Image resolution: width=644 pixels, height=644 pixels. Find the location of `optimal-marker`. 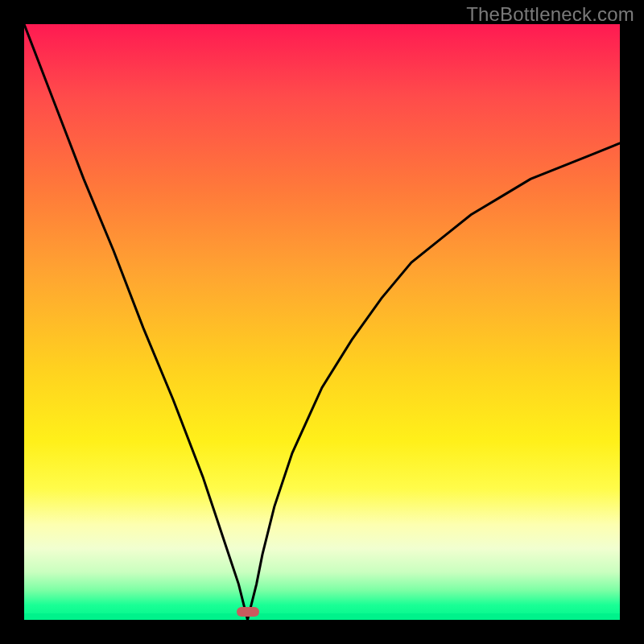

optimal-marker is located at coordinates (248, 612).